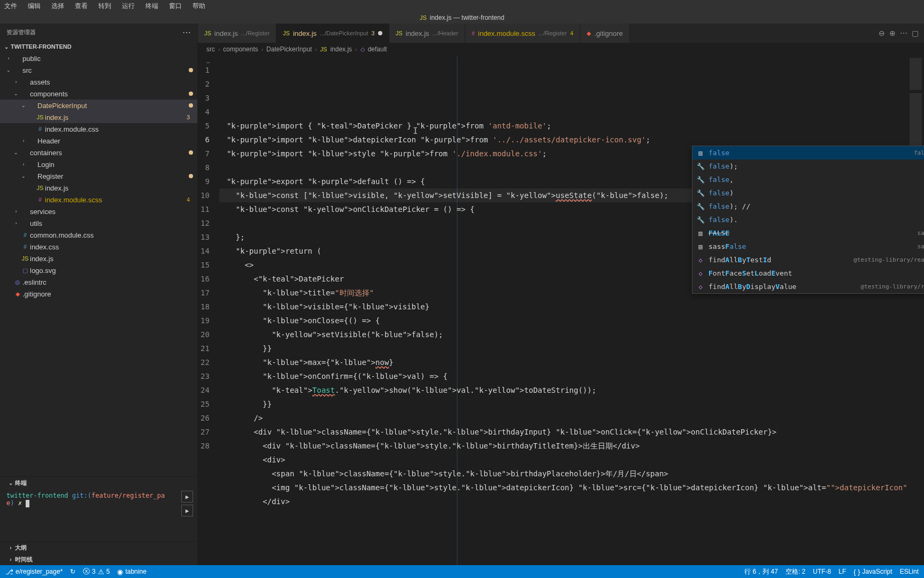 This screenshot has width=924, height=578. Describe the element at coordinates (187, 497) in the screenshot. I see `terminal-kill-icon: ▶` at that location.